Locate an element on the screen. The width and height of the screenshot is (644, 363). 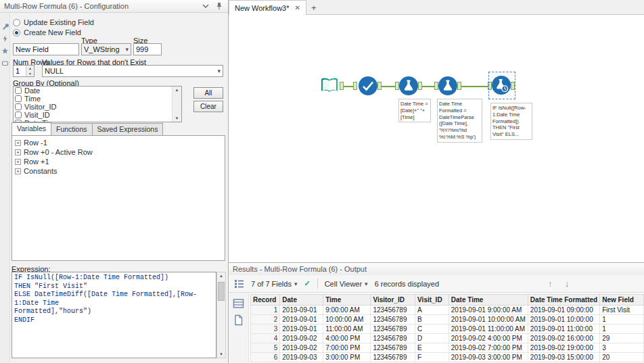
group-by-item: Visit_ID is located at coordinates (97, 115).